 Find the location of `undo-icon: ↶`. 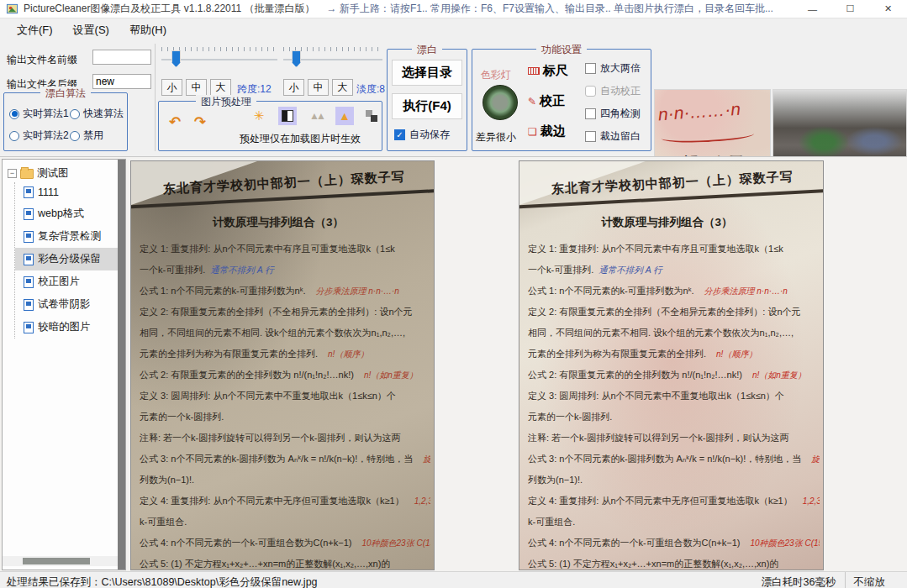

undo-icon: ↶ is located at coordinates (175, 123).